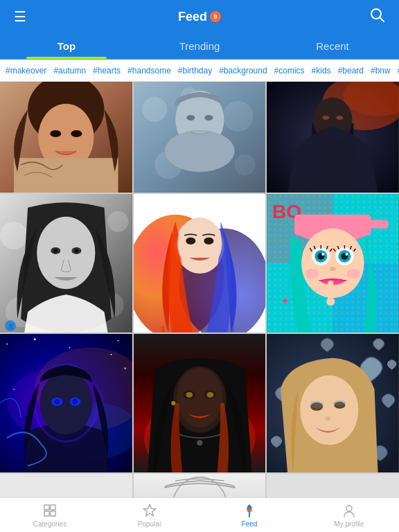 This screenshot has height=532, width=399. What do you see at coordinates (242, 71) in the screenshot?
I see `hashtag-background: #background` at bounding box center [242, 71].